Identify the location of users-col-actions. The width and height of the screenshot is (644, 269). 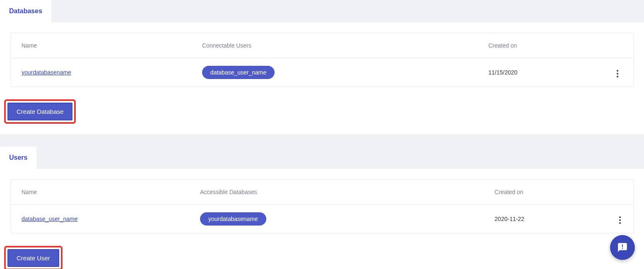
(620, 192).